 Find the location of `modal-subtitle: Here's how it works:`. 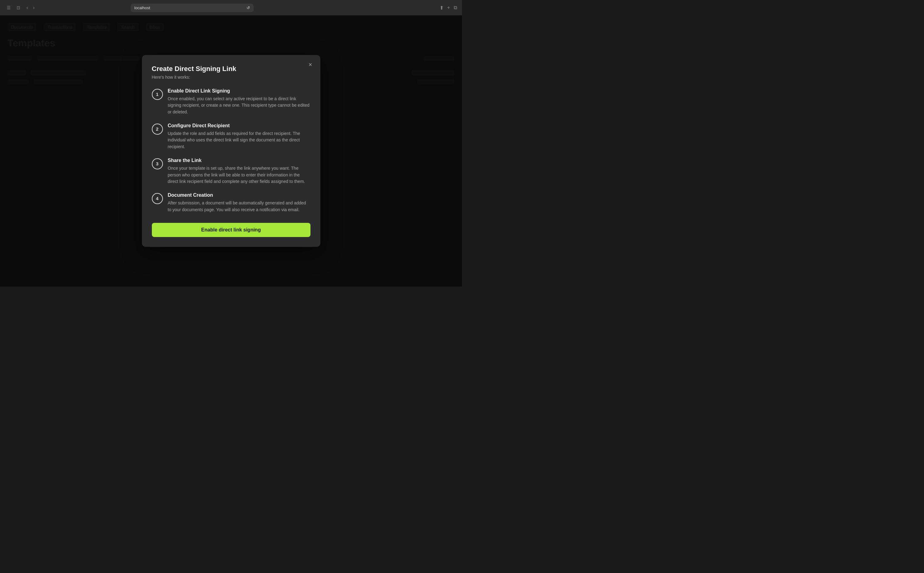

modal-subtitle: Here's how it works: is located at coordinates (231, 77).